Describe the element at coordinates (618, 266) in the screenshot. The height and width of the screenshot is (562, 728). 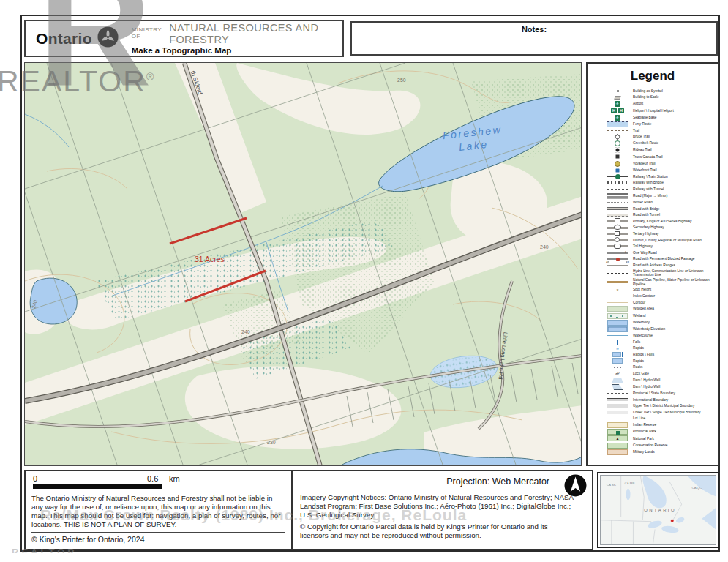
I see `legend-swatch-addr: 4062` at that location.